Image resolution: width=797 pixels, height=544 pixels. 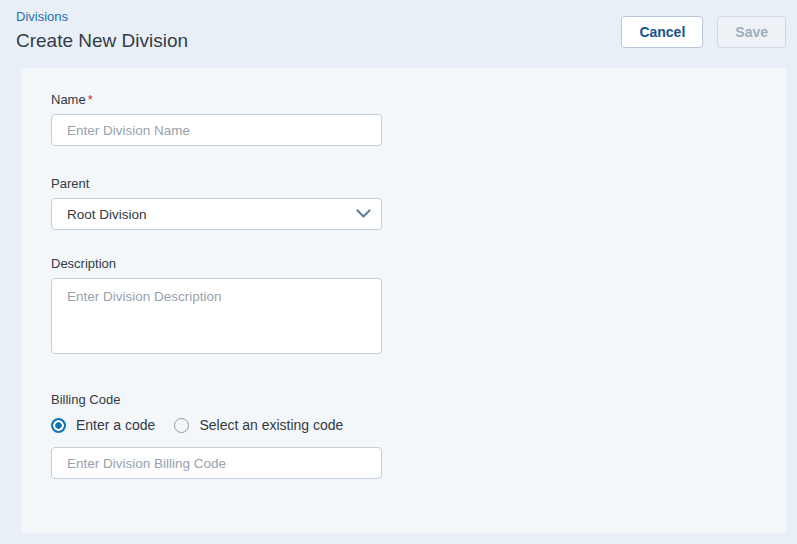 What do you see at coordinates (216, 214) in the screenshot?
I see `parent-select: Root Division` at bounding box center [216, 214].